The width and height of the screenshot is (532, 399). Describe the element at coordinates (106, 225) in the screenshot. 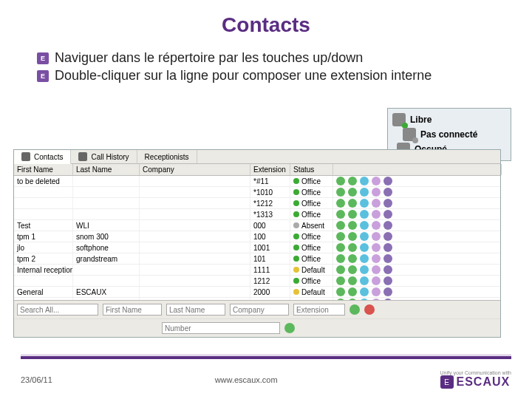

I see `cell-last: WLI` at that location.